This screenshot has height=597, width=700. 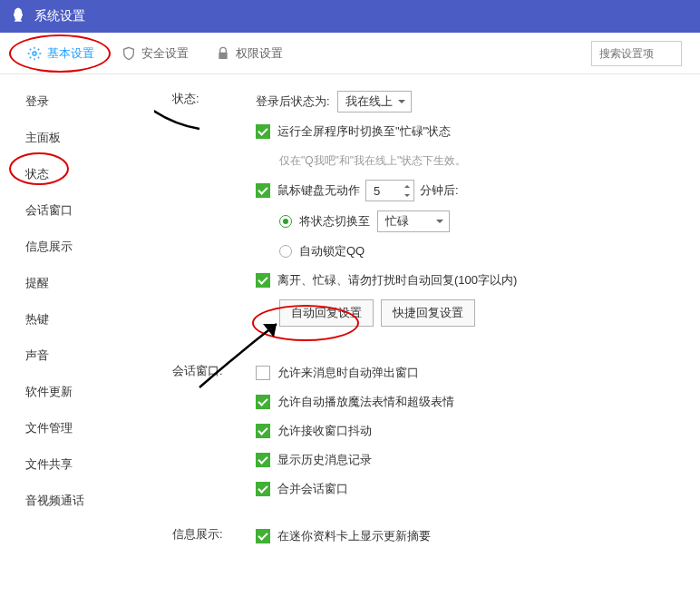 I want to click on sidebar-item-login: 登录, so click(x=90, y=102).